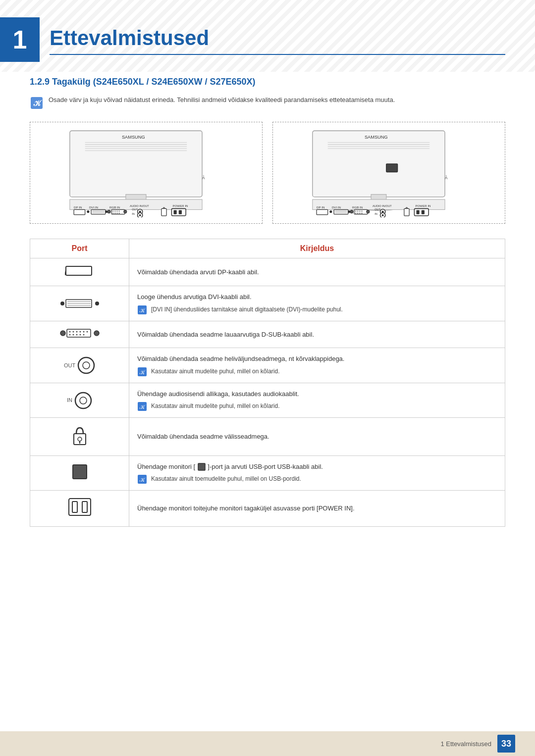  I want to click on audio-in-icon, so click(83, 401).